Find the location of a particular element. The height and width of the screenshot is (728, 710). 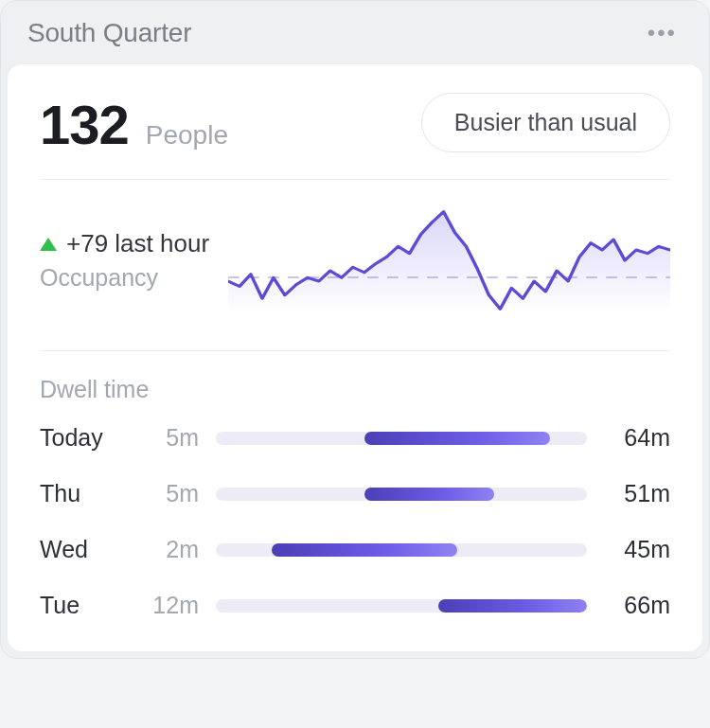

count-block: 132 People is located at coordinates (134, 125).